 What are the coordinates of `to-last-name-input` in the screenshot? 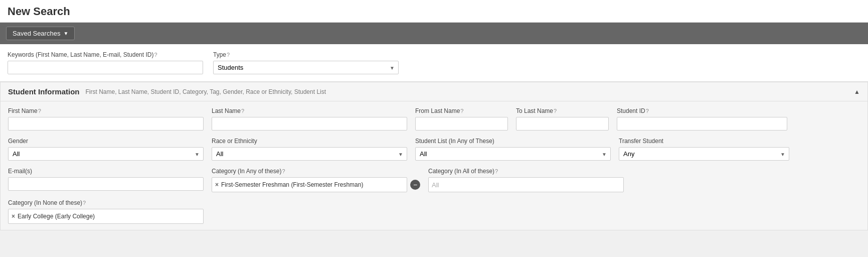 It's located at (563, 123).